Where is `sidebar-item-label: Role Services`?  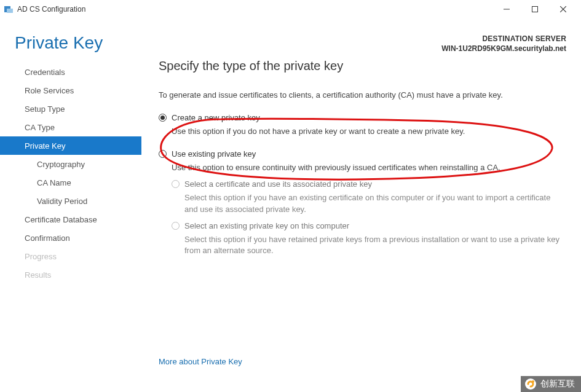
sidebar-item-label: Role Services is located at coordinates (49, 91).